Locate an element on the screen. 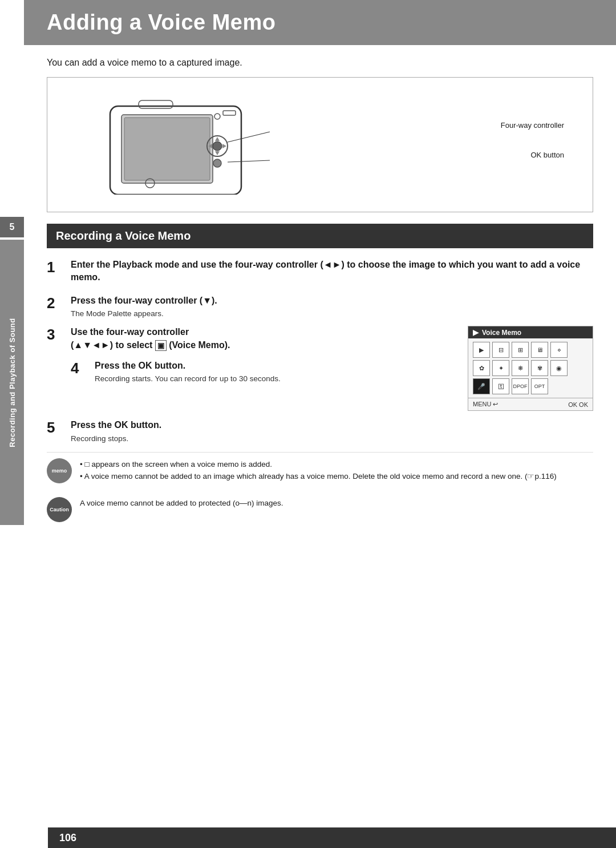  section-header: Recording a Voice Memo is located at coordinates (320, 236).